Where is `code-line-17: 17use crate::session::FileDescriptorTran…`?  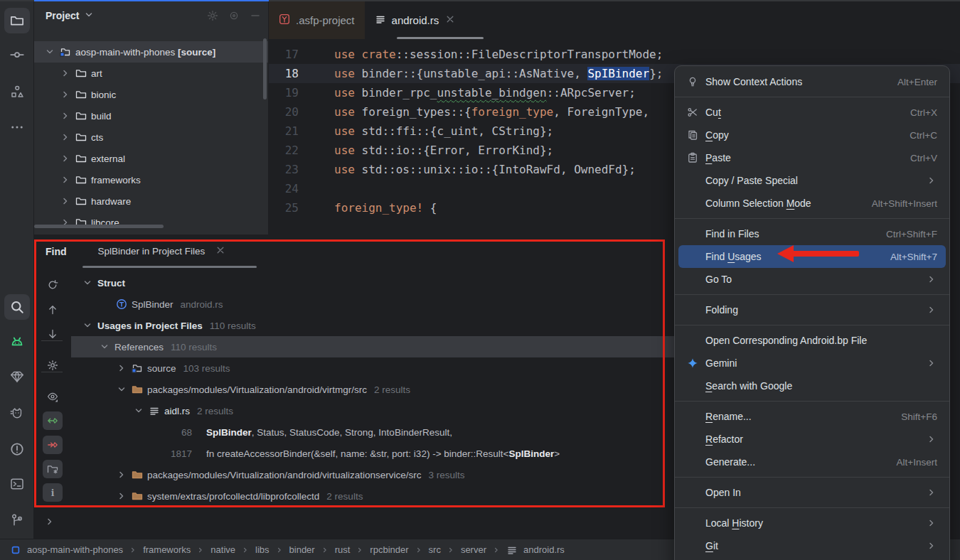
code-line-17: 17use crate::session::FileDescriptorTran… is located at coordinates (614, 54).